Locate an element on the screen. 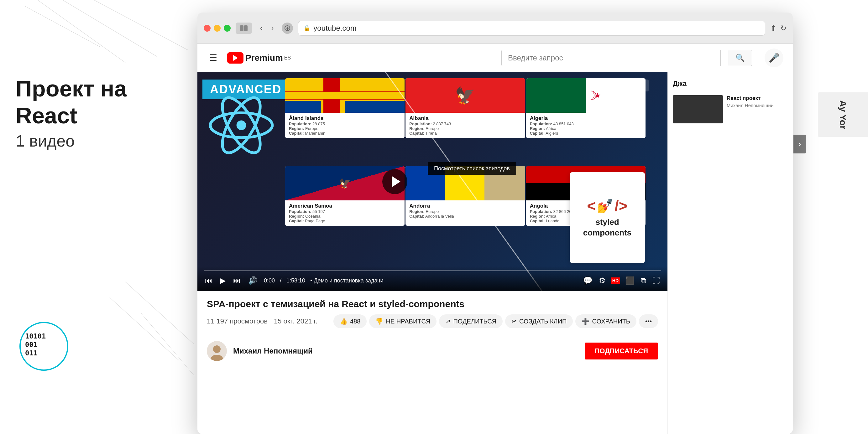 This screenshot has width=868, height=434. play-pause-button: ▶ is located at coordinates (223, 281).